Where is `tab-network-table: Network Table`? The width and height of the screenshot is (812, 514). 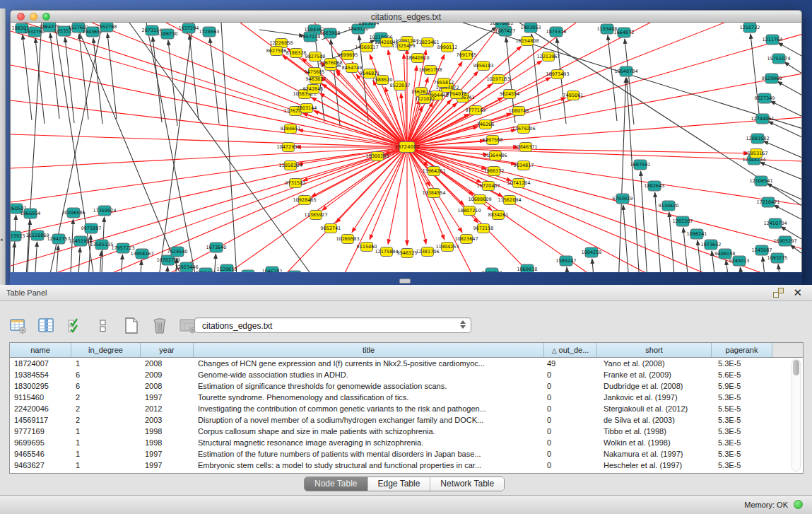
tab-network-table: Network Table is located at coordinates (467, 484).